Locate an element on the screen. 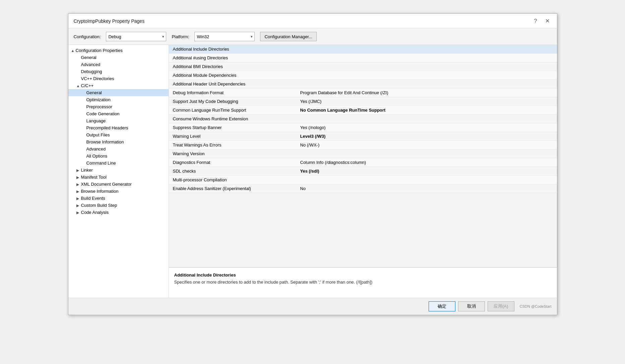 The height and width of the screenshot is (364, 625). expand-icon-build-events: ▶ is located at coordinates (79, 198).